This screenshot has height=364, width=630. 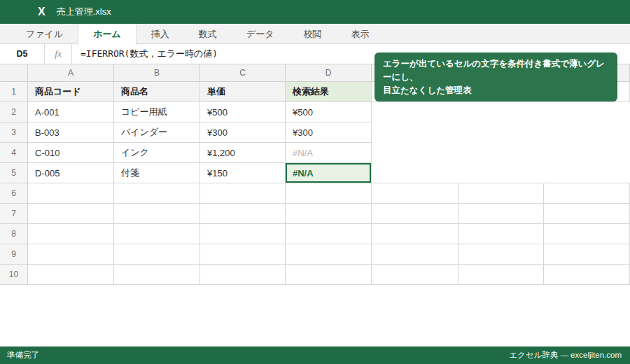 I want to click on row-header-9: 9, so click(x=14, y=255).